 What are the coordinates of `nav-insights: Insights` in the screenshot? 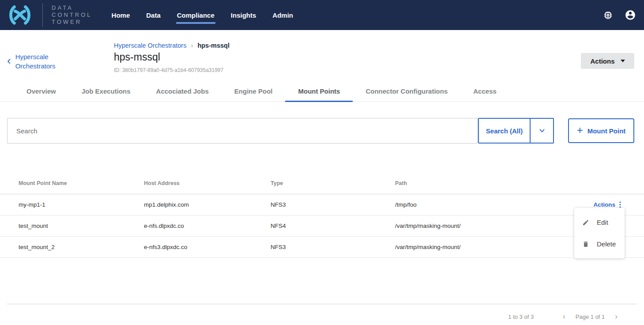 It's located at (244, 15).